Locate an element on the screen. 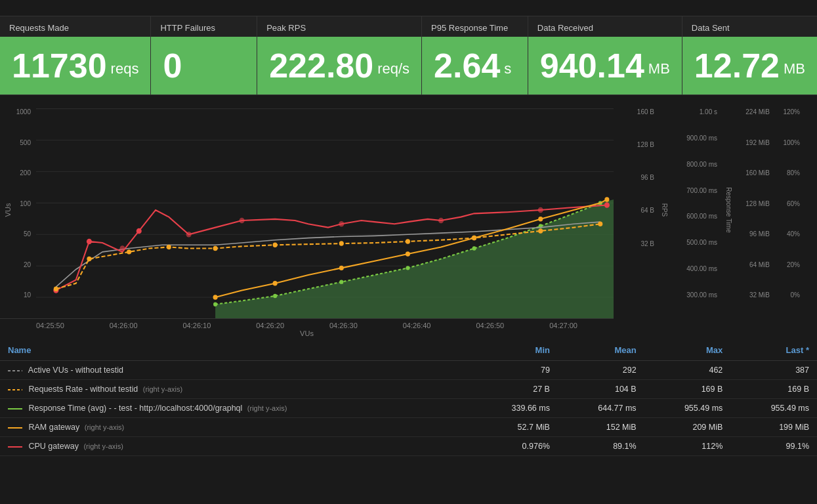 Image resolution: width=817 pixels, height=504 pixels. metric-card-data-sent: Data Sent 12.72 MB is located at coordinates (749, 55).